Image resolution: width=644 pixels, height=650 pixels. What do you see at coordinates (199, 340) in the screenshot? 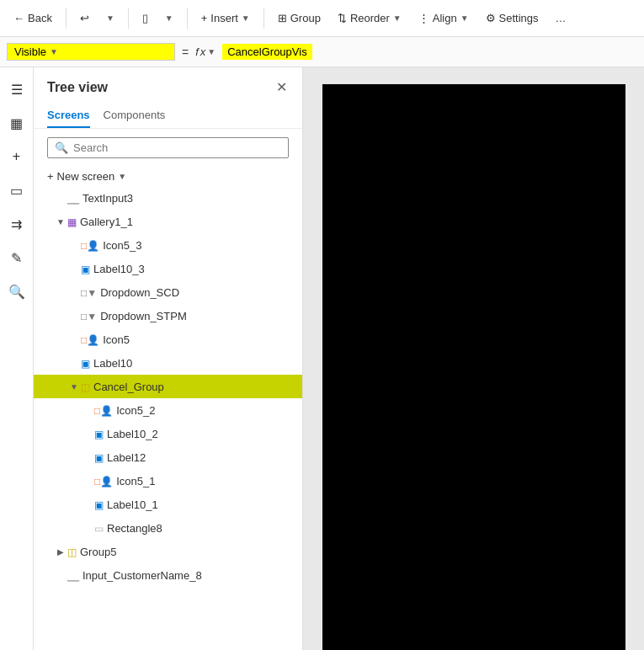
I see `item-label: Icon5` at bounding box center [199, 340].